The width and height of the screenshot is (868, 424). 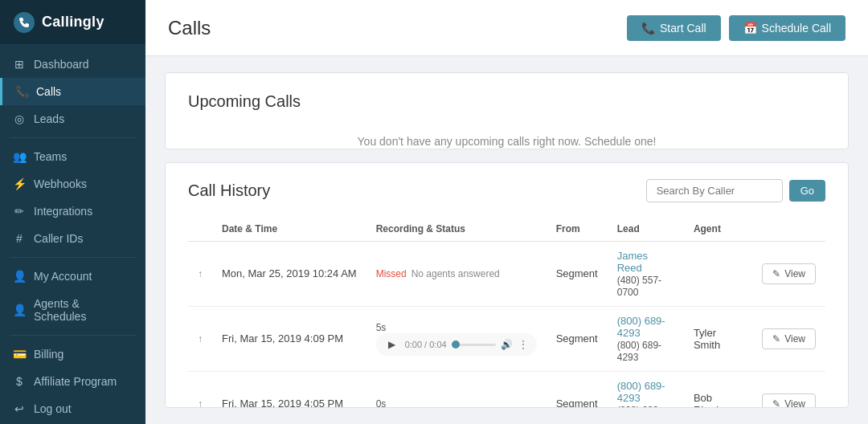 I want to click on sidebar-item-label: Caller IDs, so click(x=58, y=238).